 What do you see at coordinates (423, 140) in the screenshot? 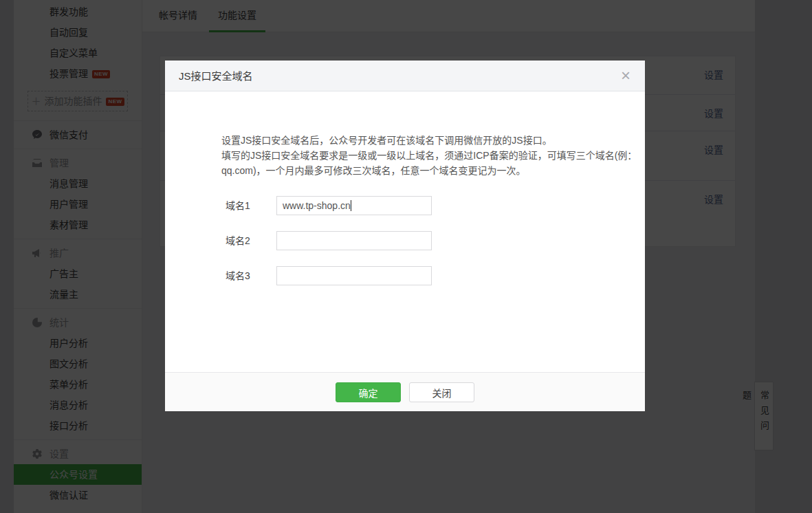
I see `description-line: 设置JS接口安全域名后，公众号开发者可在该域名下调用微信开放的JS接口。` at bounding box center [423, 140].